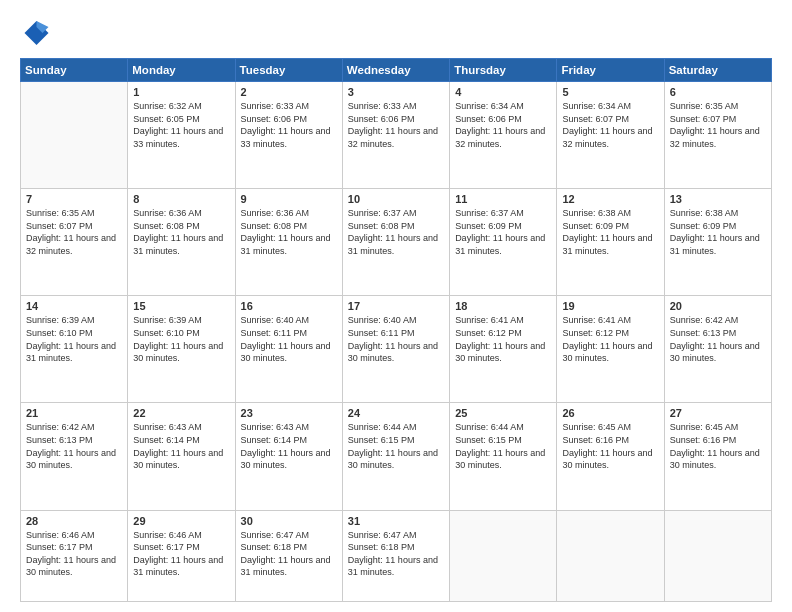 This screenshot has height=612, width=792. I want to click on day-number: 7, so click(74, 199).